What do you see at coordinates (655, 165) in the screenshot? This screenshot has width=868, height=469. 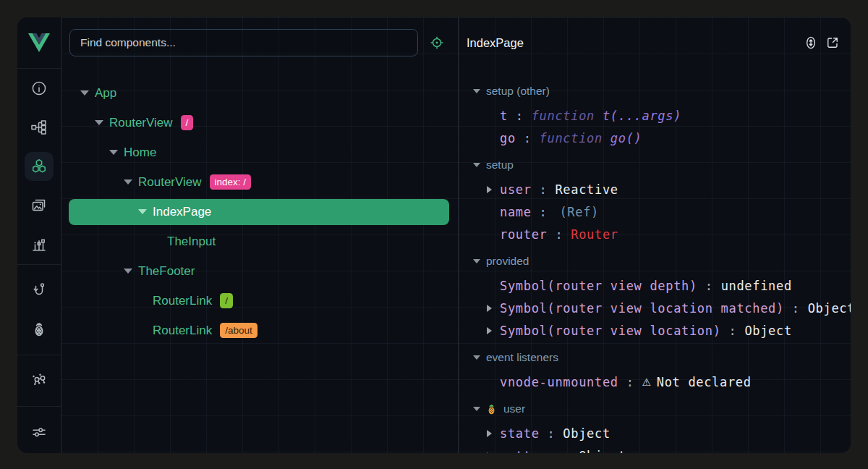 I see `section-header: setup` at bounding box center [655, 165].